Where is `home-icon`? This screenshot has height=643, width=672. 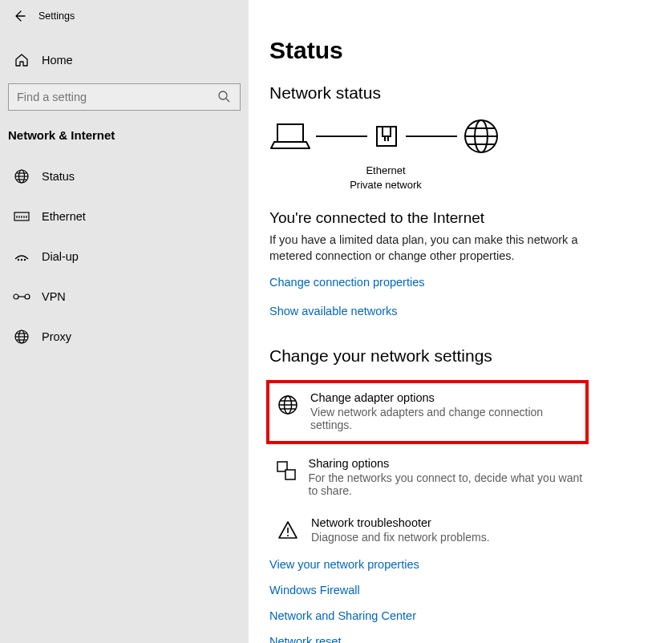 home-icon is located at coordinates (22, 60).